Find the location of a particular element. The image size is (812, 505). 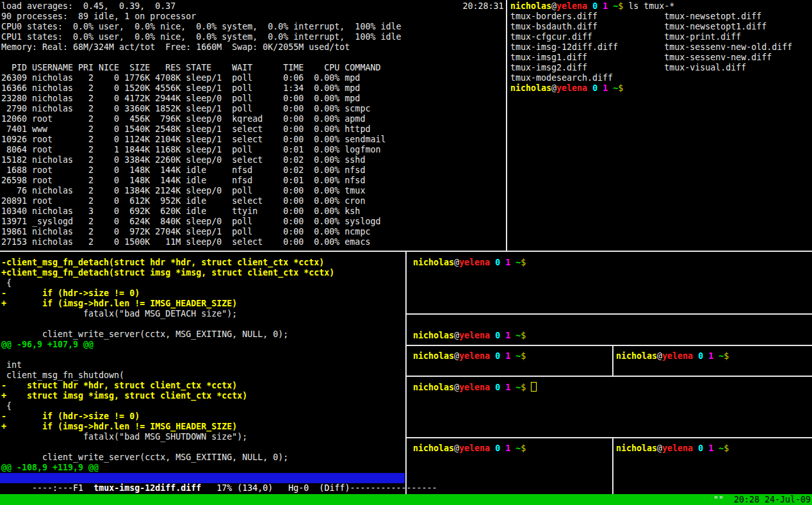

shell-command-text: ls tmux-* is located at coordinates (651, 6).